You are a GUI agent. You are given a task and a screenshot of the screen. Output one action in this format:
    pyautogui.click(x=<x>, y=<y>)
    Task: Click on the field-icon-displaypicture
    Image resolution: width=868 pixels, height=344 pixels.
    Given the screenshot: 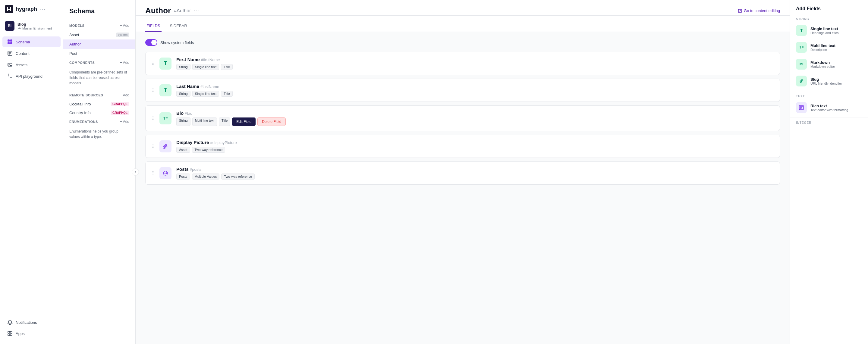 What is the action you would take?
    pyautogui.click(x=165, y=146)
    